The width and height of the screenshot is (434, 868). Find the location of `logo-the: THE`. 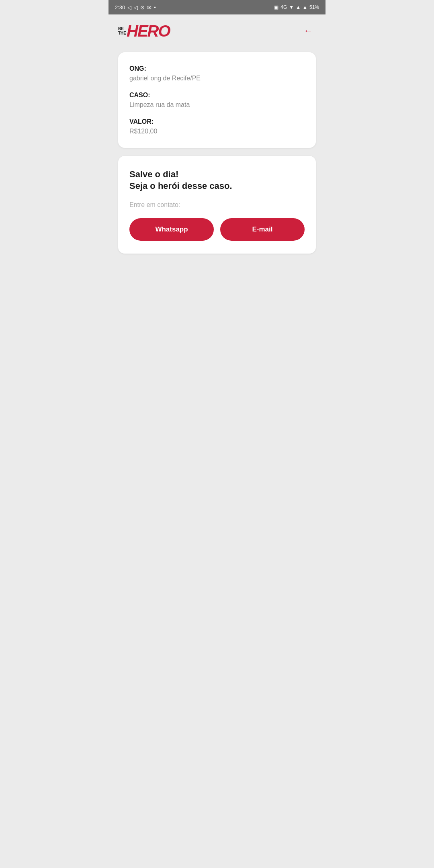

logo-the: THE is located at coordinates (122, 33).